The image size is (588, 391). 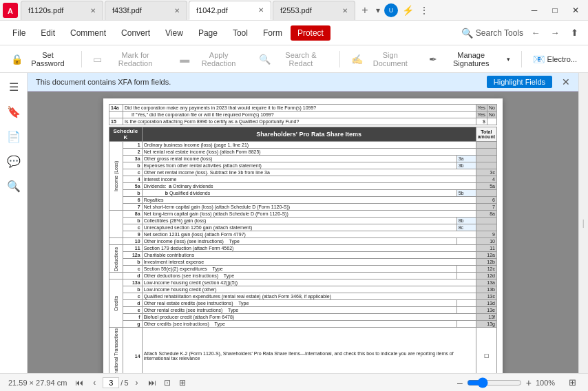 I want to click on zoom-slider, so click(x=494, y=383).